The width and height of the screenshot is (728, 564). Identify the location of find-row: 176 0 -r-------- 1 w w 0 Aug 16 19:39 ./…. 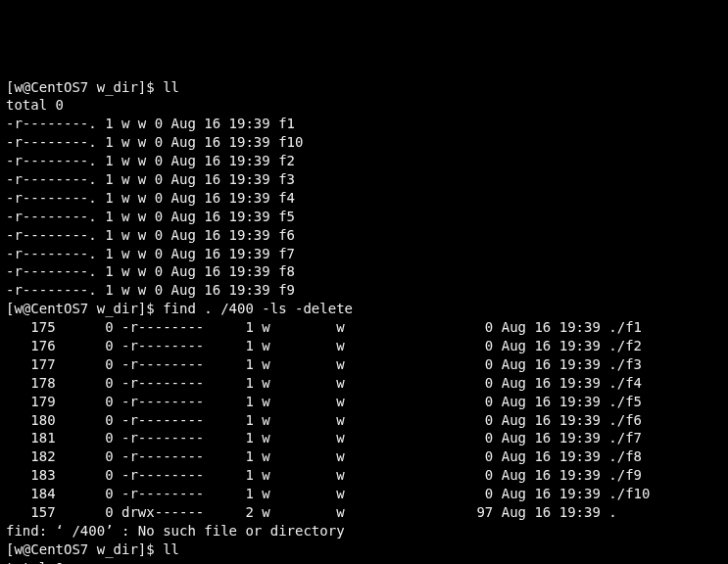
(323, 346).